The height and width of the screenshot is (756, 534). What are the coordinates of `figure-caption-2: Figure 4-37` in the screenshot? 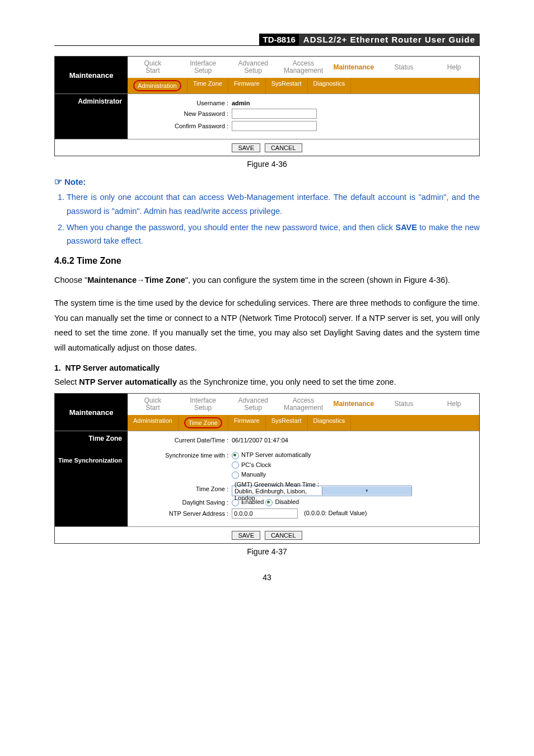 It's located at (267, 552).